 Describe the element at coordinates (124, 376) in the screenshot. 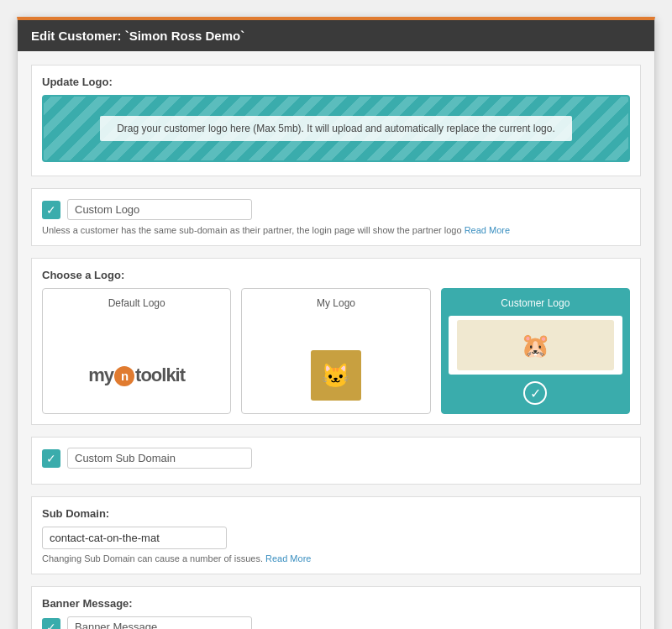

I see `n-circle-icon: n` at that location.